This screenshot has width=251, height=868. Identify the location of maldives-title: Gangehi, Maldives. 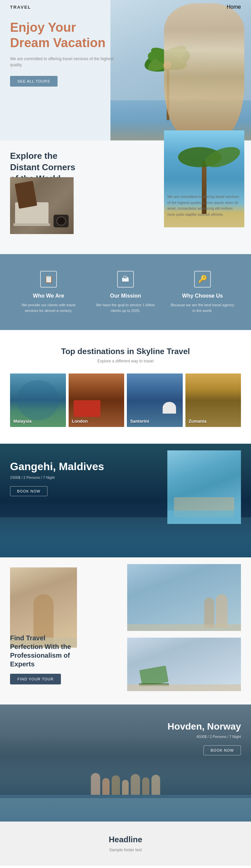
(57, 466).